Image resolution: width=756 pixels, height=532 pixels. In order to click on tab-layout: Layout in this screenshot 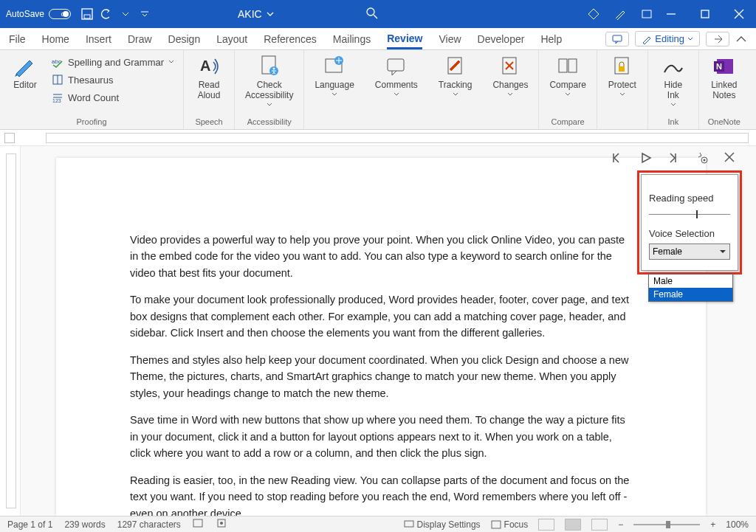, I will do `click(232, 39)`.